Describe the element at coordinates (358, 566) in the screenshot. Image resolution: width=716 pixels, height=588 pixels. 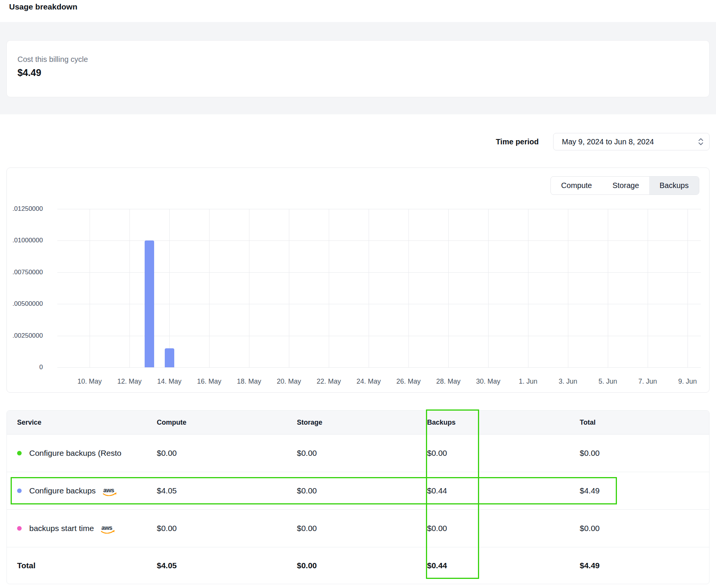
I see `table-total-row: Total$4.05$0.00$0.44$4.49` at that location.